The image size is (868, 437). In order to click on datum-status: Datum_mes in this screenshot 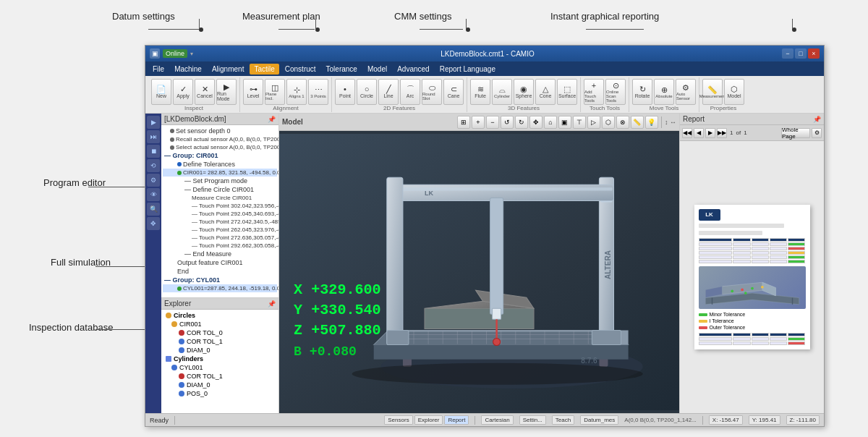, I will do `click(599, 420)`.